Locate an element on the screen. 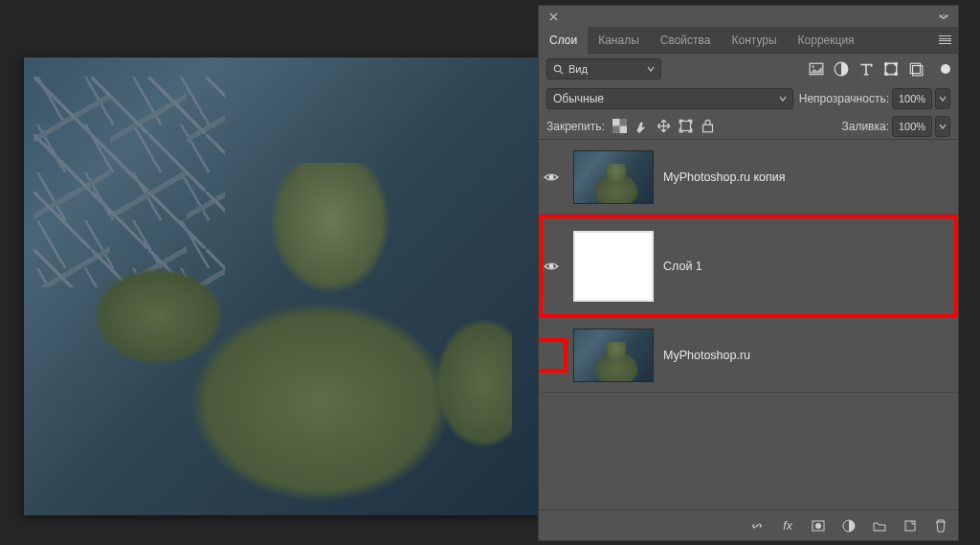 The width and height of the screenshot is (980, 545). lock-label: Закрепить: is located at coordinates (576, 126).